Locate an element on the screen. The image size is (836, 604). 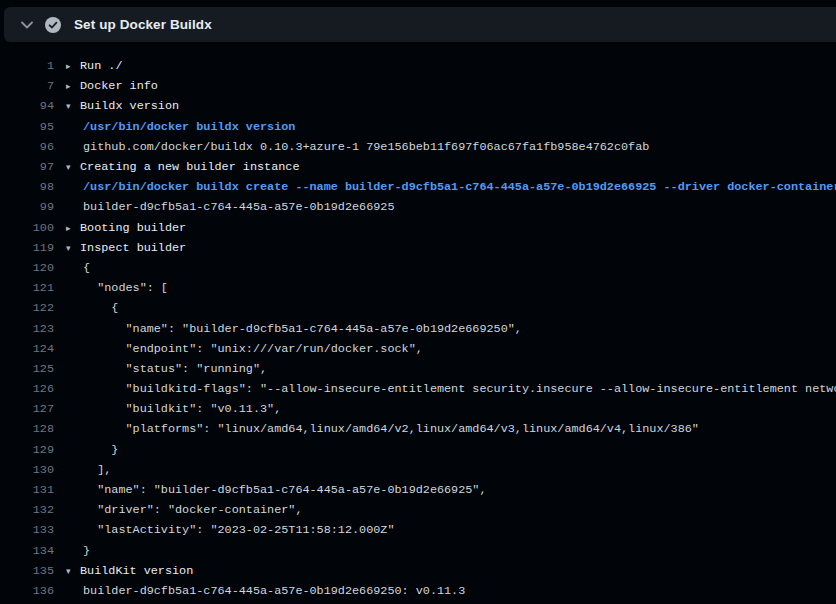
log-output-text: "nodes": [ is located at coordinates (117, 288).